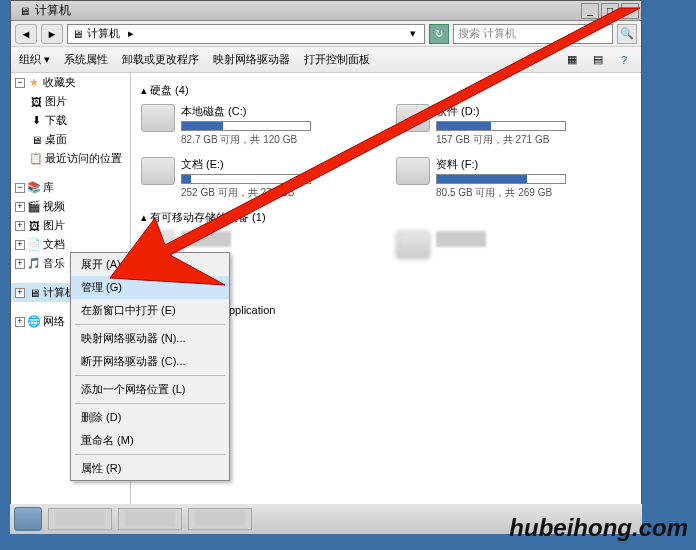  I want to click on nav-bar: ◄ ► 🖥 计算机 ▸ ▾ ↻ 搜索 计算机 🔍, so click(326, 34).